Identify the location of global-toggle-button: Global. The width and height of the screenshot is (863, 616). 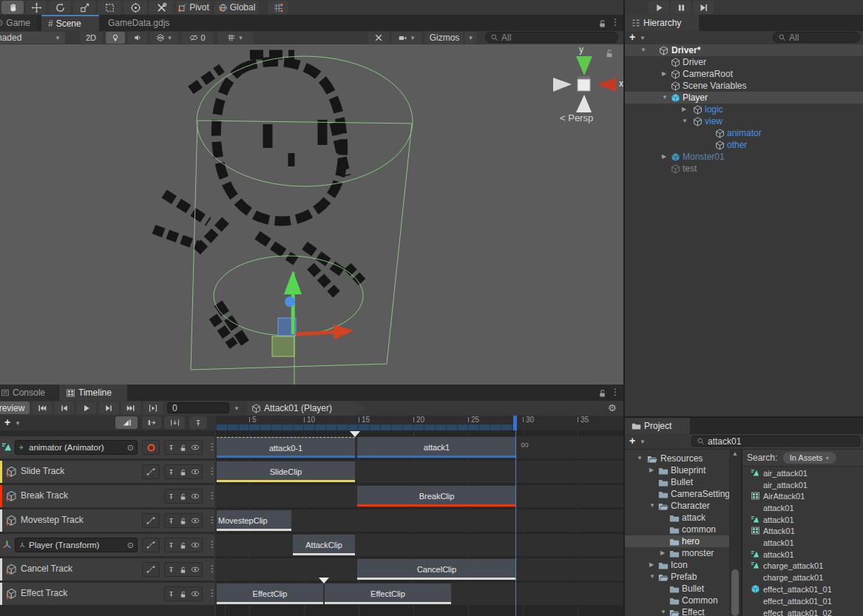
(237, 7).